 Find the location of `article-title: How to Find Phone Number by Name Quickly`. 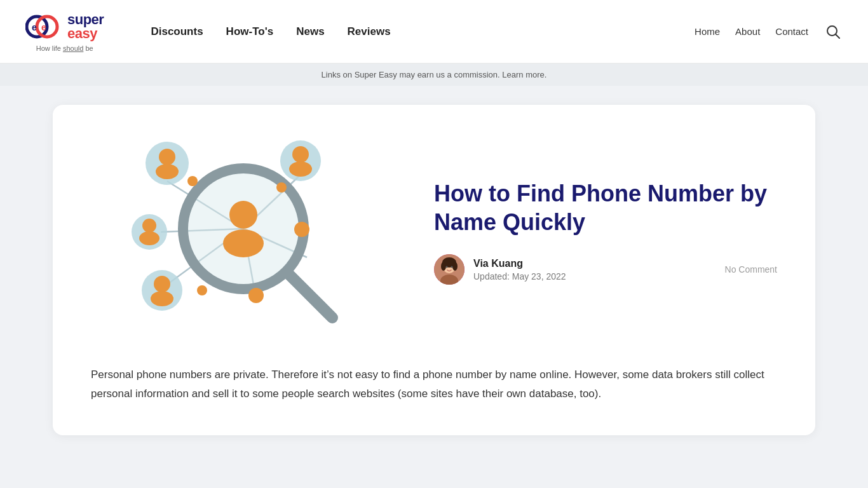

article-title: How to Find Phone Number by Name Quickly is located at coordinates (606, 208).